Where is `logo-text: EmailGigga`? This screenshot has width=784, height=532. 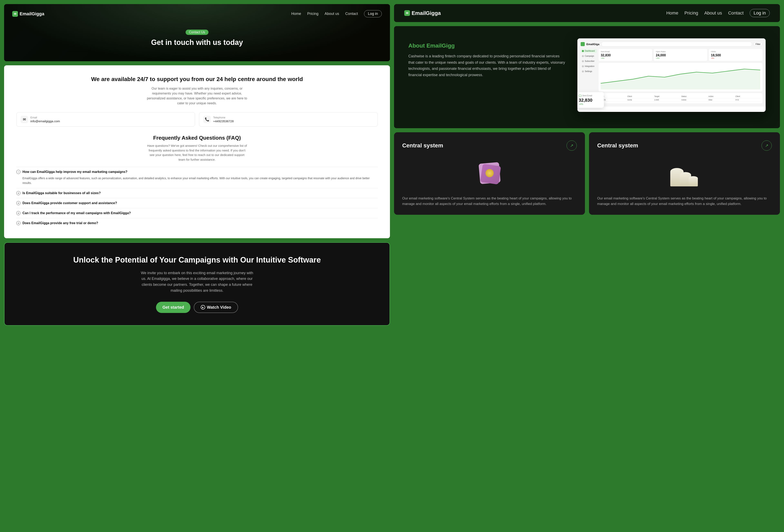 logo-text: EmailGigga is located at coordinates (32, 14).